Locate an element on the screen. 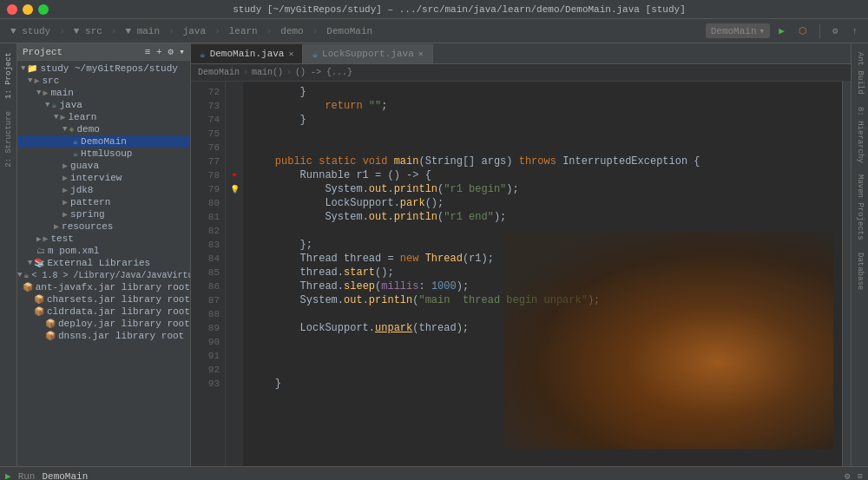  tab-demomain: ☕ DemoMain.java ✕ is located at coordinates (247, 54).